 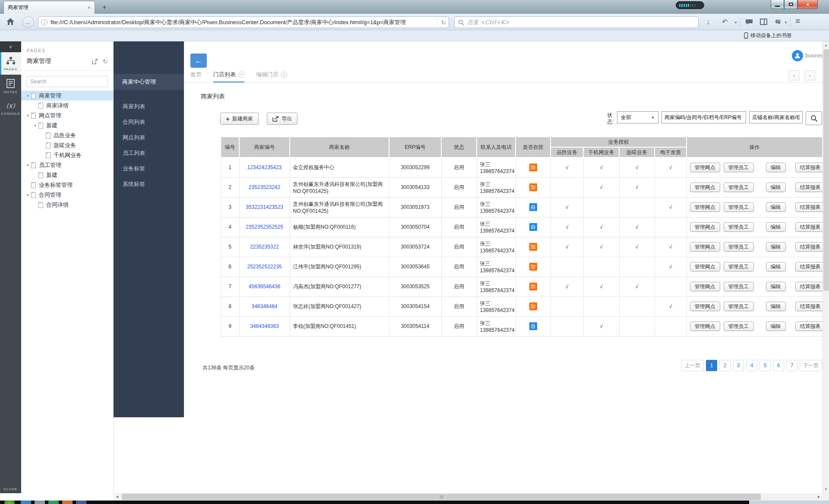 What do you see at coordinates (67, 185) in the screenshot?
I see `tree-item: 业务标签管理` at bounding box center [67, 185].